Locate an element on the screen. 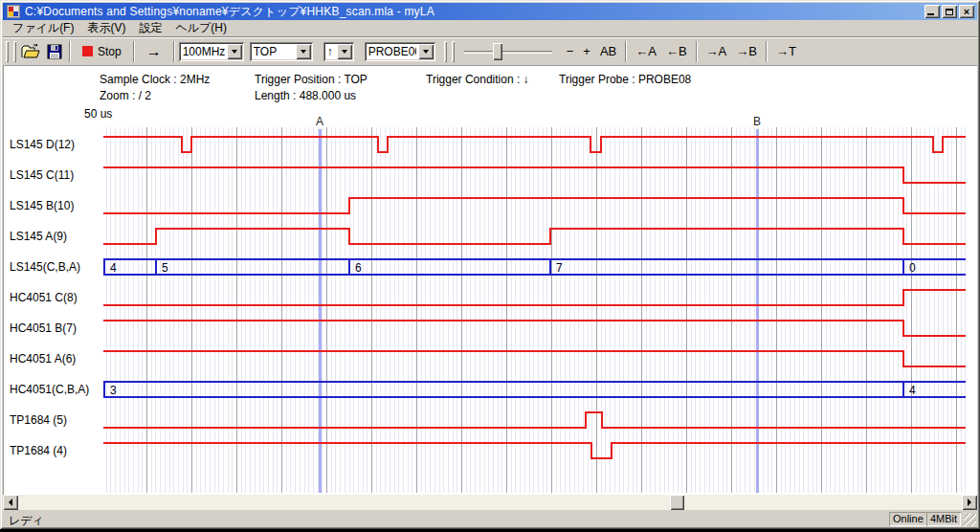 The width and height of the screenshot is (980, 532). zoom-slider-handle is located at coordinates (498, 52).